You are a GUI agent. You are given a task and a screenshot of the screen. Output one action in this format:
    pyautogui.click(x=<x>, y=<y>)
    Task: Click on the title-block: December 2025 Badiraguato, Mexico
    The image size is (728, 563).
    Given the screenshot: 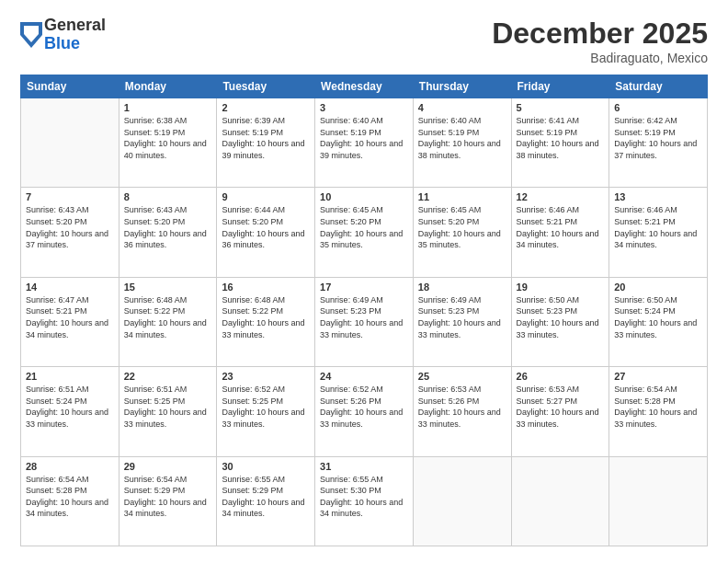 What is the action you would take?
    pyautogui.click(x=599, y=40)
    